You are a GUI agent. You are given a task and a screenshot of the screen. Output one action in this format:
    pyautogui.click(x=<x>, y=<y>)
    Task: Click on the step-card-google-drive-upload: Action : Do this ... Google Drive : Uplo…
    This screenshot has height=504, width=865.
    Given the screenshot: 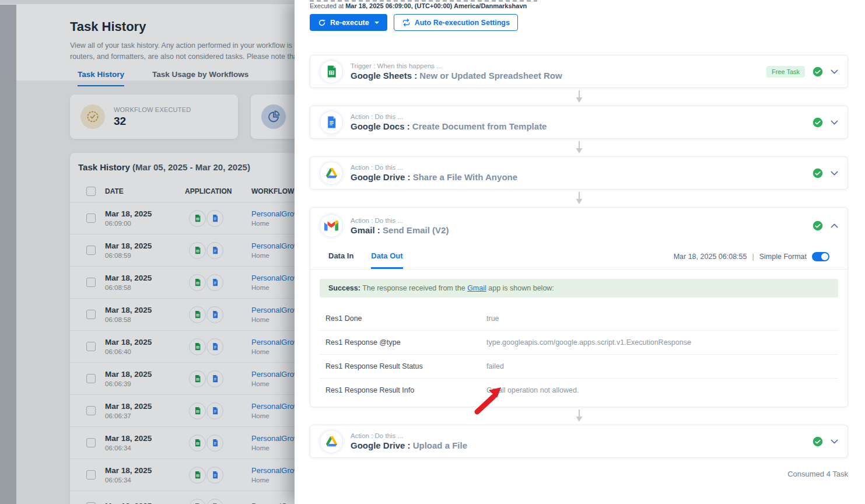 What is the action you would take?
    pyautogui.click(x=579, y=441)
    